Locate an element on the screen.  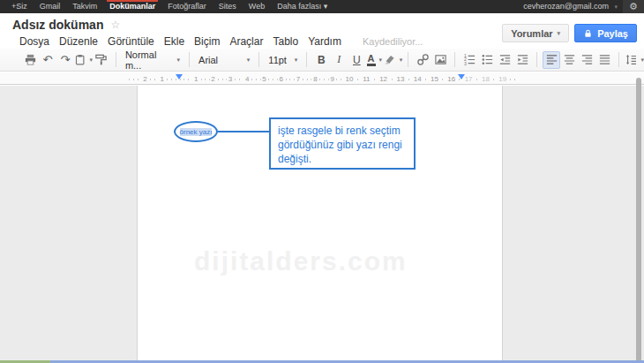
svg-text: 3 is located at coordinates (466, 64).